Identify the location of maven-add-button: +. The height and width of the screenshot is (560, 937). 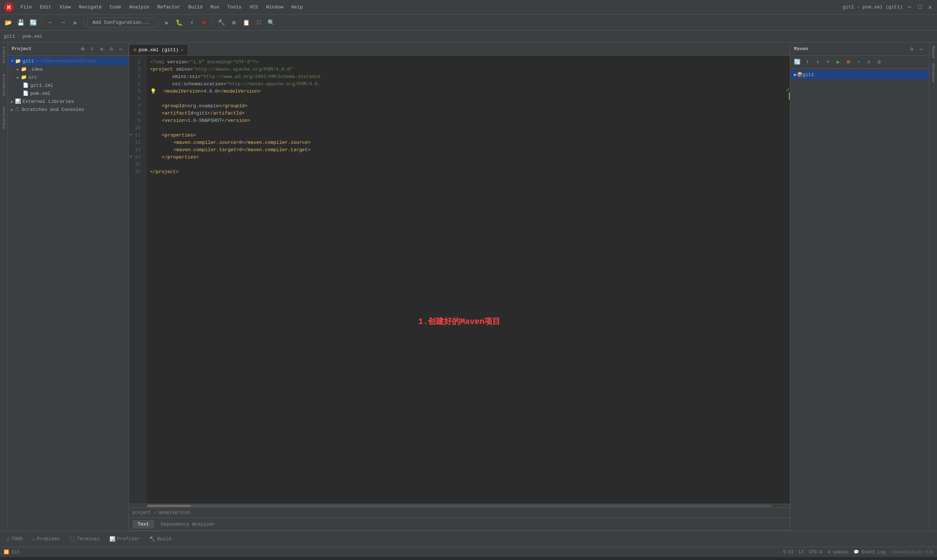
(828, 62).